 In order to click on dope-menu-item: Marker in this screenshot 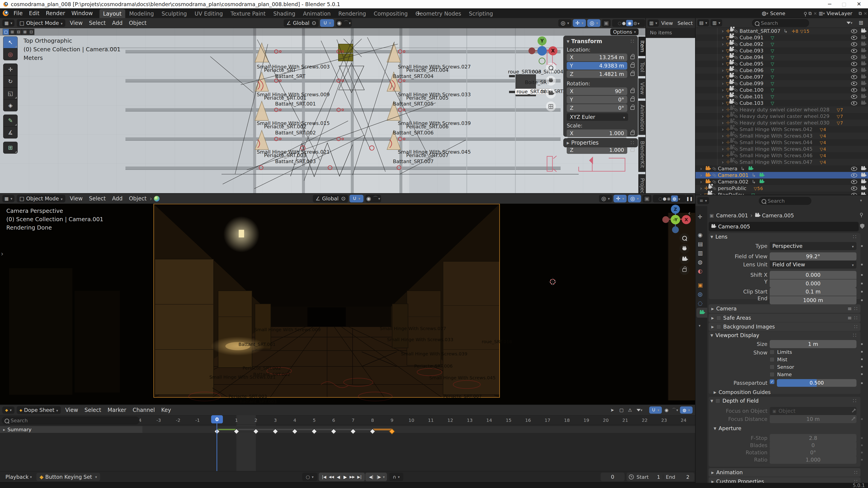, I will do `click(117, 410)`.